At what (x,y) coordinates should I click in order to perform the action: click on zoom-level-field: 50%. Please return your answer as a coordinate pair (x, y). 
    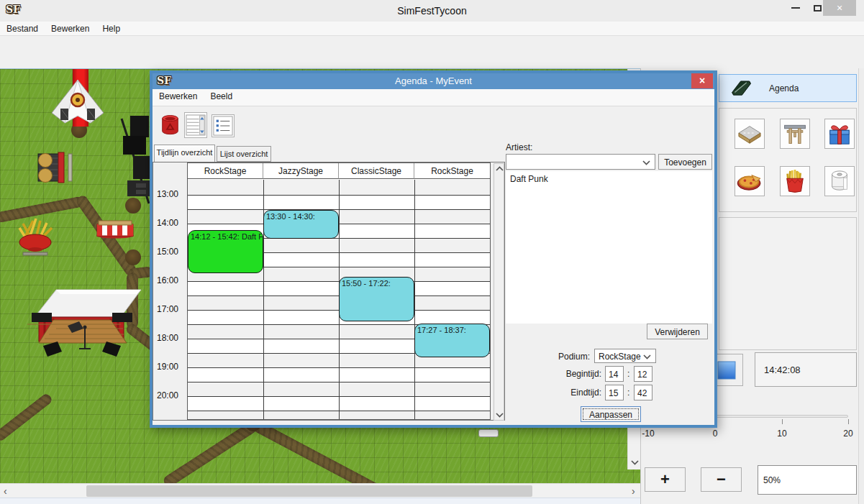
    Looking at the image, I should click on (807, 480).